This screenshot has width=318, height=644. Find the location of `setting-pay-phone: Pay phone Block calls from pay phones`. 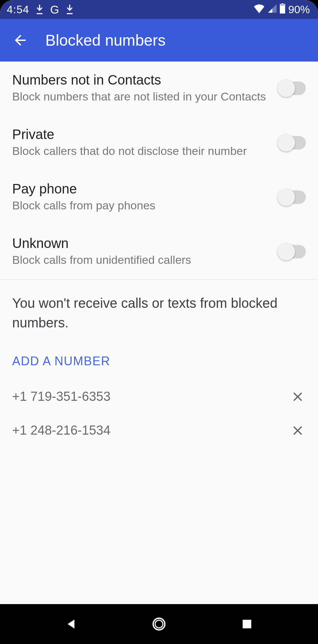

setting-pay-phone: Pay phone Block calls from pay phones is located at coordinates (159, 198).